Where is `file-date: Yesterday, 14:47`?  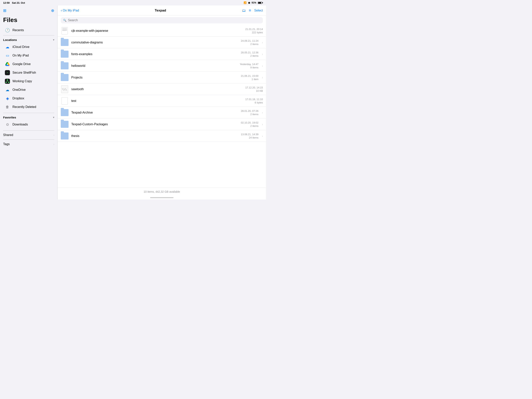
file-date: Yesterday, 14:47 is located at coordinates (249, 64).